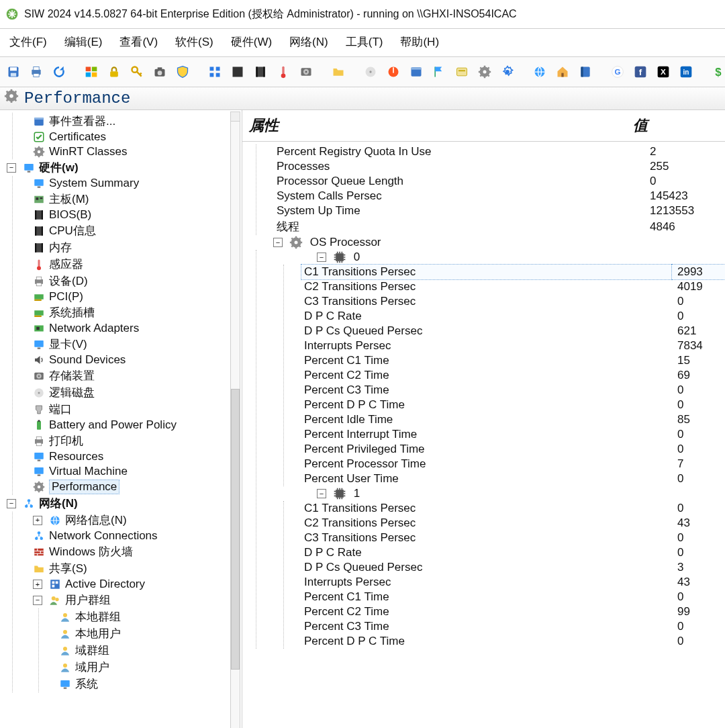 The image size is (725, 728). I want to click on detail-row: Processes255, so click(499, 167).